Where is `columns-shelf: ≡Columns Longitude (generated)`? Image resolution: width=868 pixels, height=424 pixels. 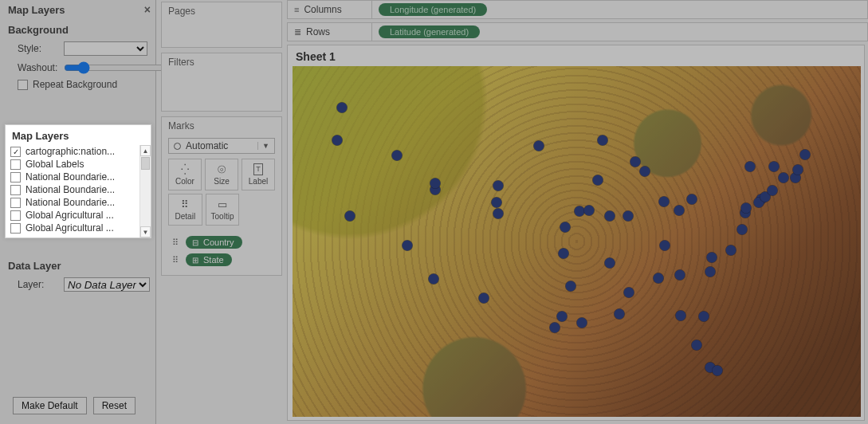 columns-shelf: ≡Columns Longitude (generated) is located at coordinates (577, 10).